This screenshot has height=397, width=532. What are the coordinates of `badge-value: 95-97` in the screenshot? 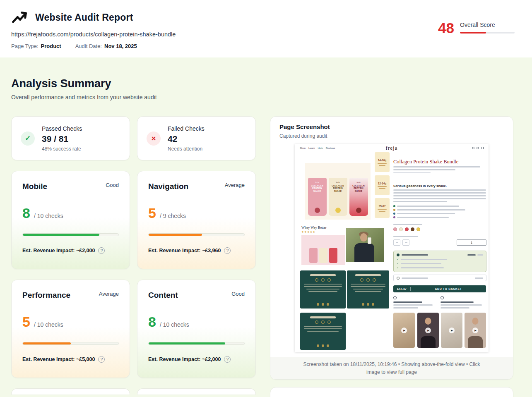 It's located at (383, 206).